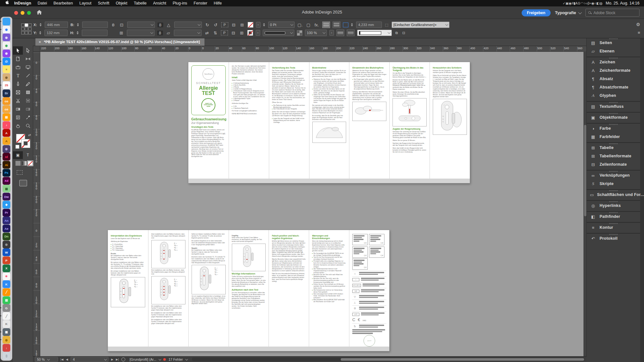 Image resolution: width=644 pixels, height=362 pixels. I want to click on menu-indesign: InDesign, so click(23, 3).